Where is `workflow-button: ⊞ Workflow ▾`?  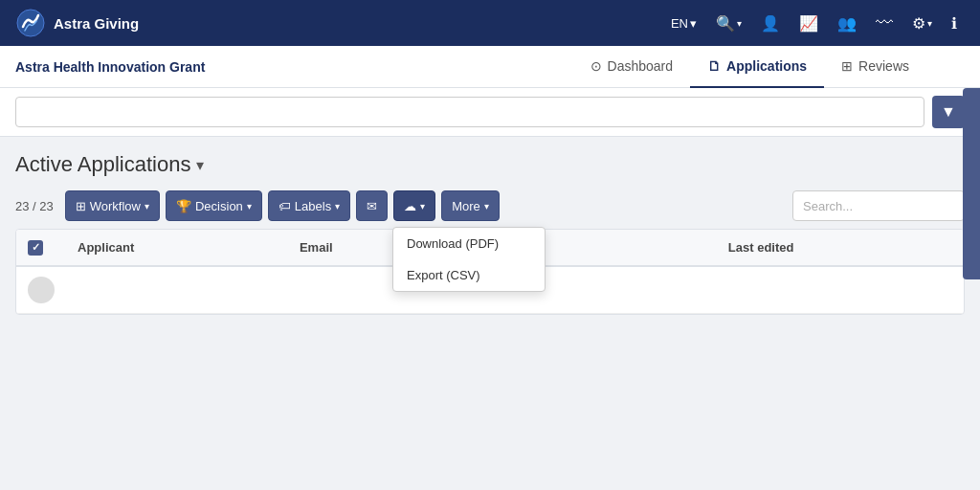
workflow-button: ⊞ Workflow ▾ is located at coordinates (113, 206).